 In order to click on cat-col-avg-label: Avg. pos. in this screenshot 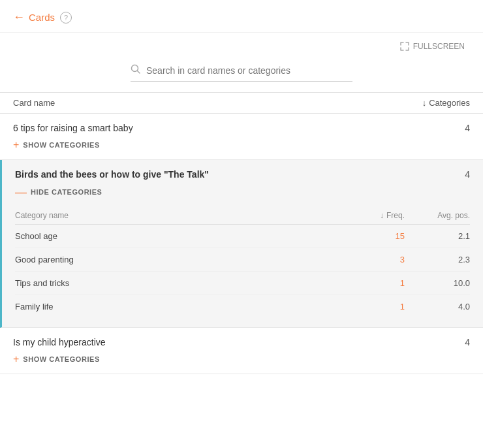, I will do `click(437, 216)`.